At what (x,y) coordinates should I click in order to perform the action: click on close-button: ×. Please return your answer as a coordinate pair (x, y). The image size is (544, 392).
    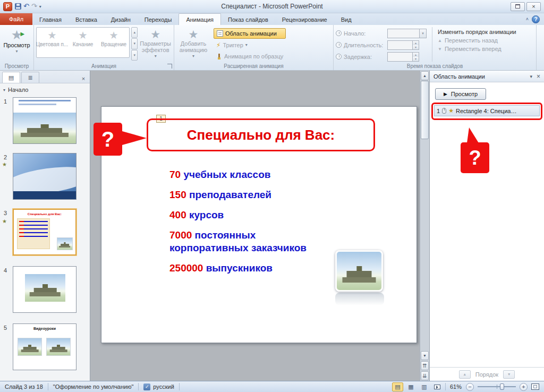
    Looking at the image, I should click on (533, 6).